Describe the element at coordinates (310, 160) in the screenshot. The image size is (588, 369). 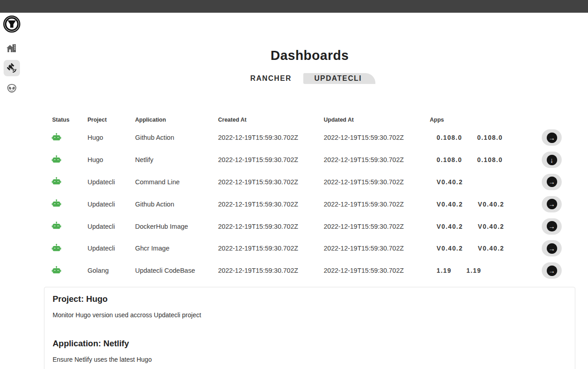
I see `table-row: Hugo Netlify 2022-12-19T15:59:30.702Z 20…` at that location.